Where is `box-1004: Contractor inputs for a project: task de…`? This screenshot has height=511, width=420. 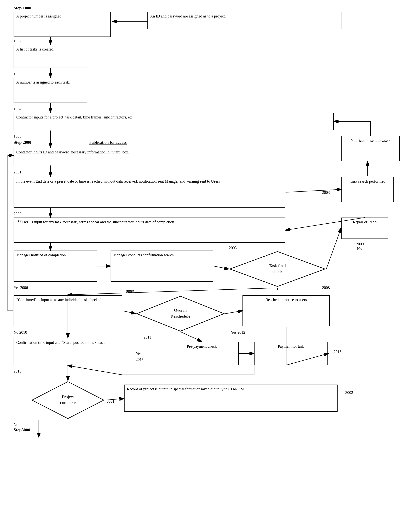 box-1004: Contractor inputs for a project: task de… is located at coordinates (174, 121).